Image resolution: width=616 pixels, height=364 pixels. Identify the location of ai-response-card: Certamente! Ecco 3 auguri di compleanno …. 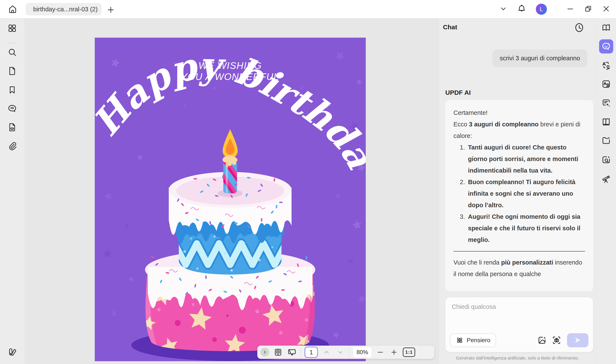
(519, 196).